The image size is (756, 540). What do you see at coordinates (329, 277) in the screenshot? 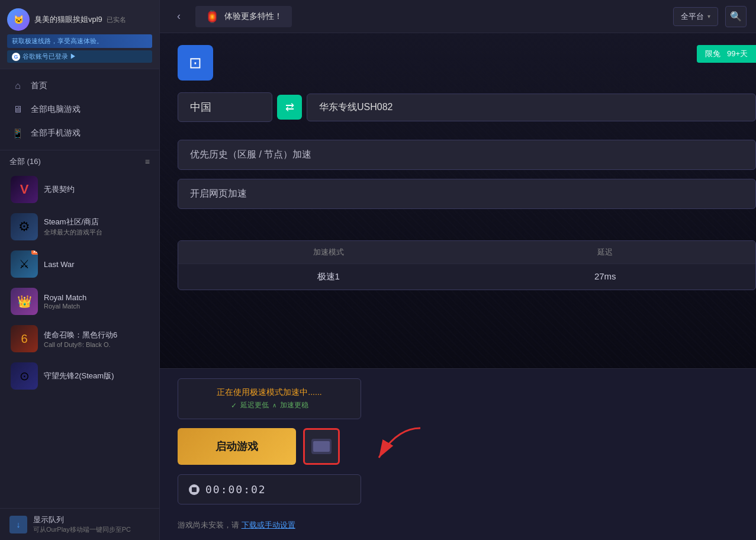
I see `speed-cell-mode: 极速1` at bounding box center [329, 277].